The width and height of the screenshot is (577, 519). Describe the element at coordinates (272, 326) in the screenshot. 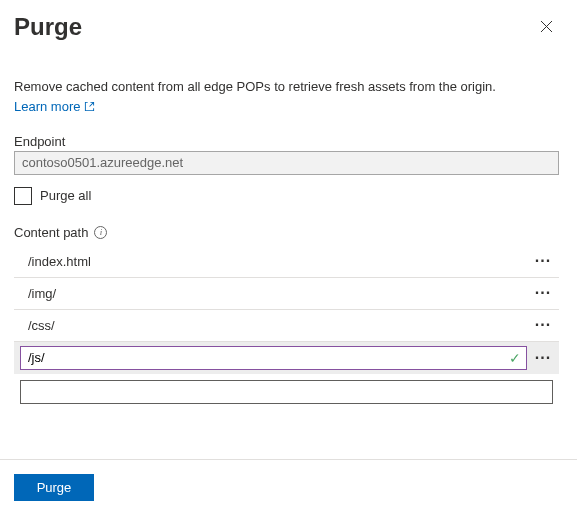

I see `path-value: /css/` at that location.